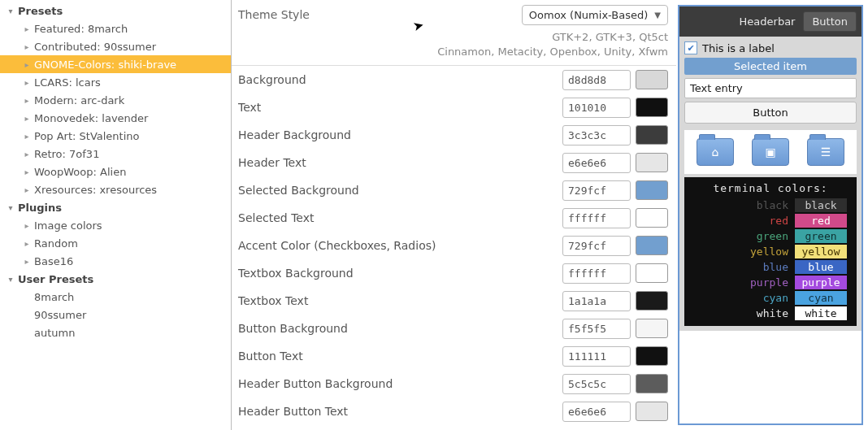 The width and height of the screenshot is (868, 430). What do you see at coordinates (115, 297) in the screenshot?
I see `userpreset-8march: 8march` at bounding box center [115, 297].